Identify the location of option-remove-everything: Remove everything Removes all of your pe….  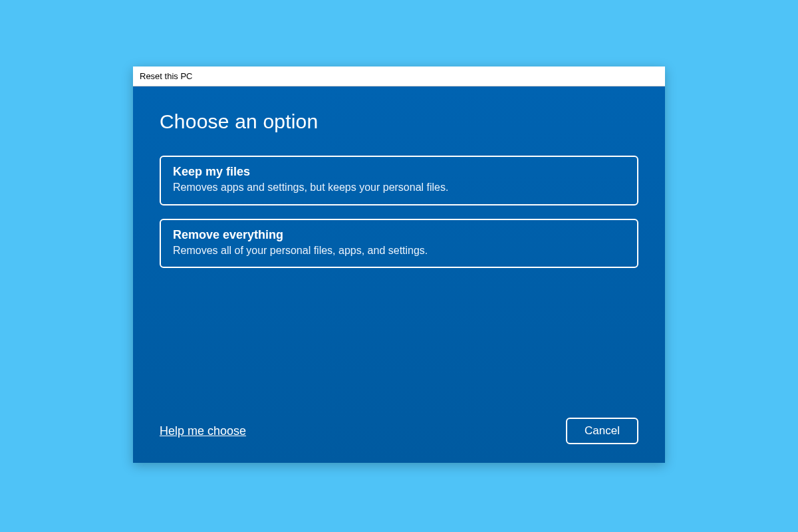
(399, 243).